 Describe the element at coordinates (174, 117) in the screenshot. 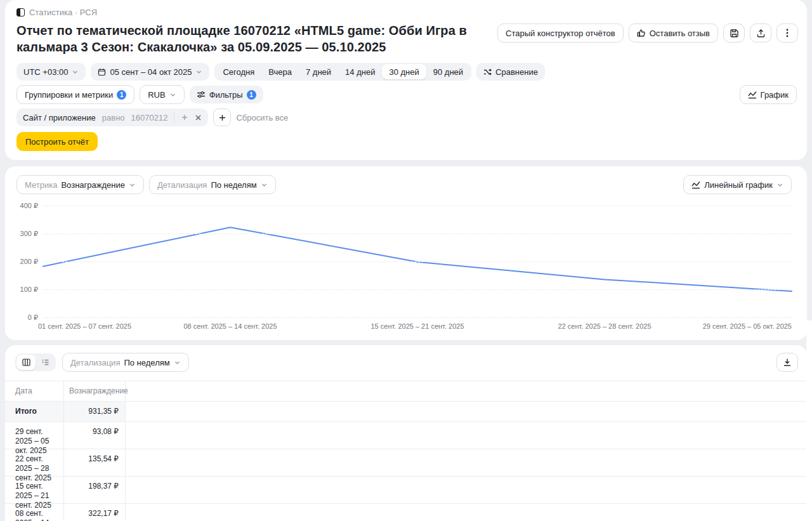

I see `chip-divider` at that location.